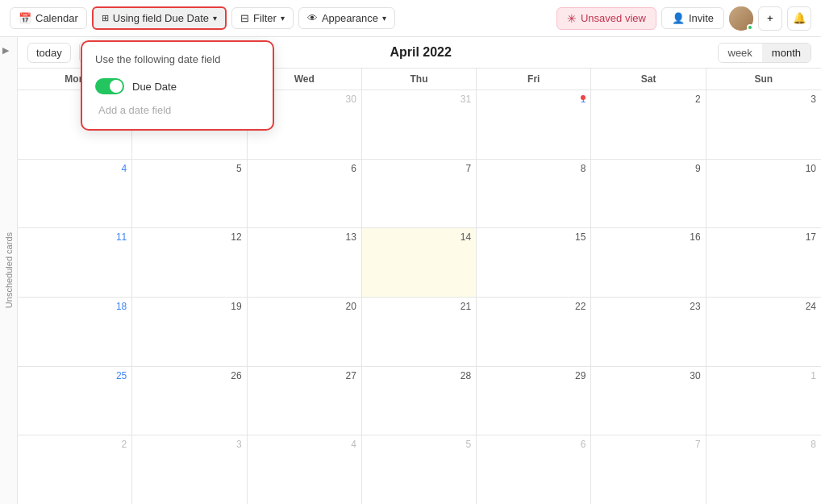 Image resolution: width=821 pixels, height=504 pixels. I want to click on calendar-icon: 📅, so click(25, 18).